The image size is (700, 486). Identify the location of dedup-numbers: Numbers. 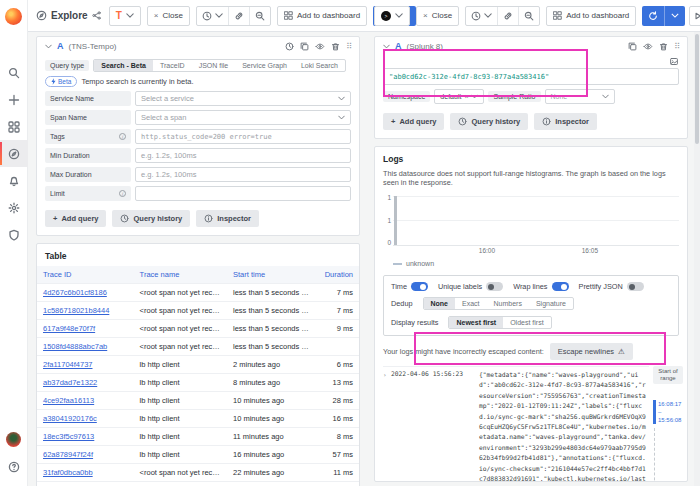
(508, 304).